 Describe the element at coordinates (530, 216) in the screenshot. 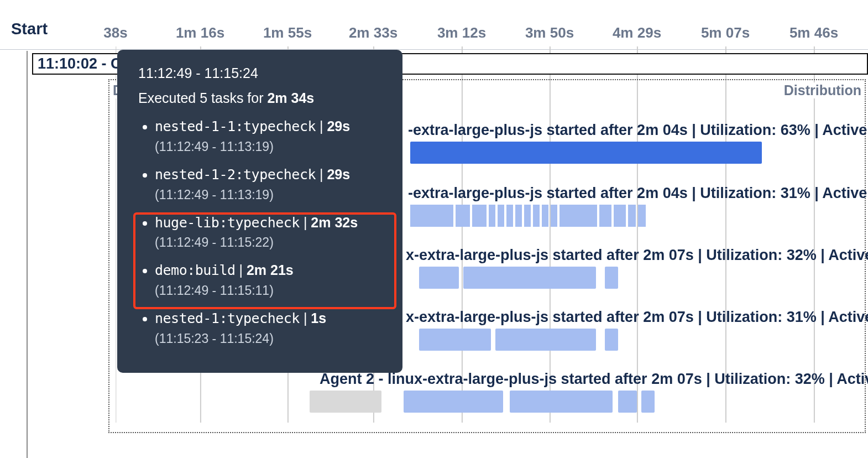

I see `timeline-bar-striped` at that location.